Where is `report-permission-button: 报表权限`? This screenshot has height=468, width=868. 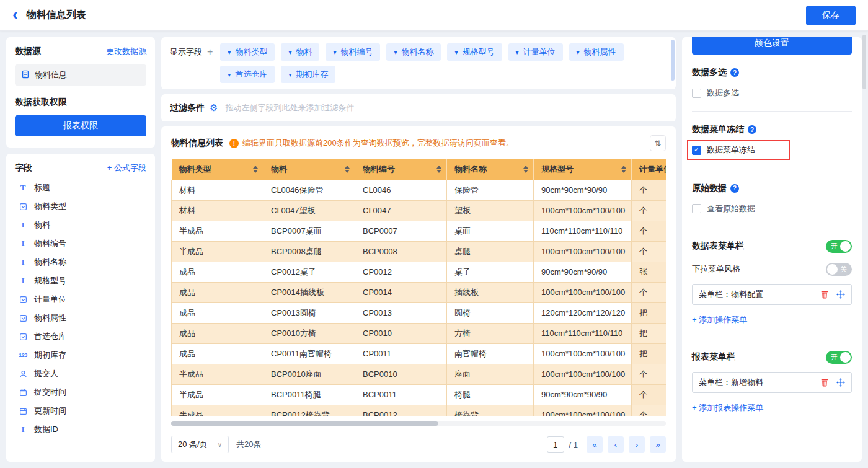 report-permission-button: 报表权限 is located at coordinates (81, 126).